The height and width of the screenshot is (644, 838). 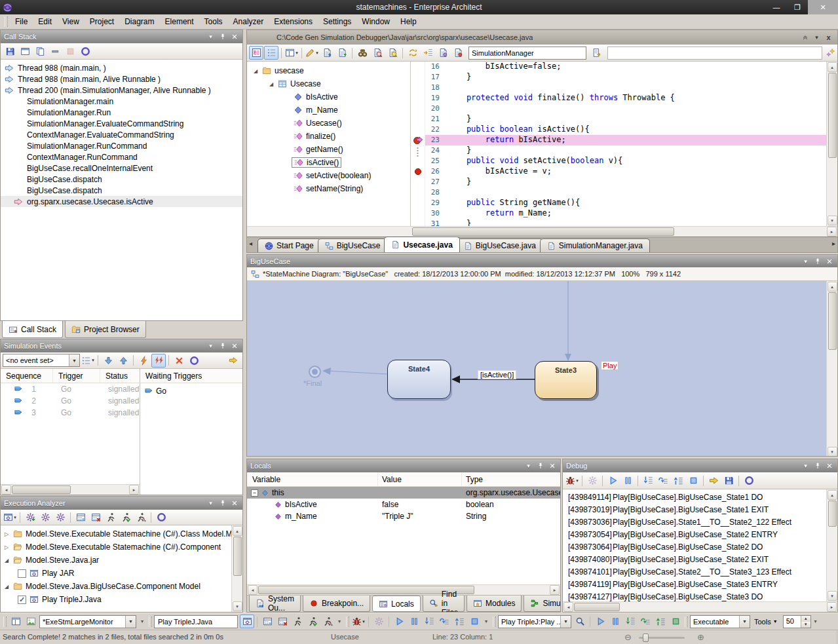 I want to click on code-line-26: 26 bIsActive = v;, so click(x=626, y=172).